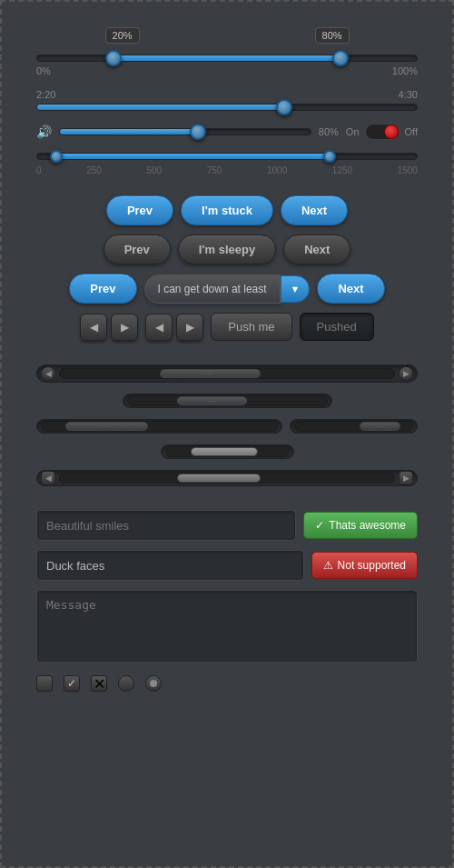 The height and width of the screenshot is (868, 454). I want to click on next-btn-1: Next, so click(314, 211).